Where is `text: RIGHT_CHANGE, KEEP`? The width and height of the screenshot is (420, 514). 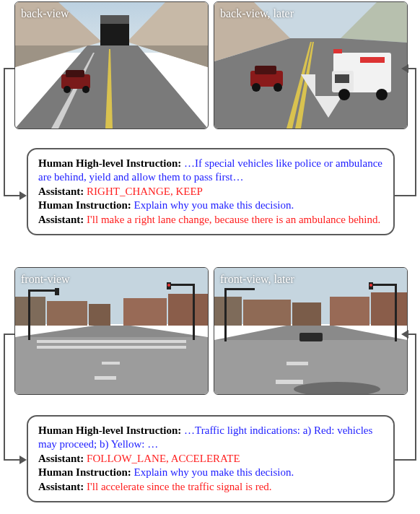
text: RIGHT_CHANGE, KEEP is located at coordinates (144, 191).